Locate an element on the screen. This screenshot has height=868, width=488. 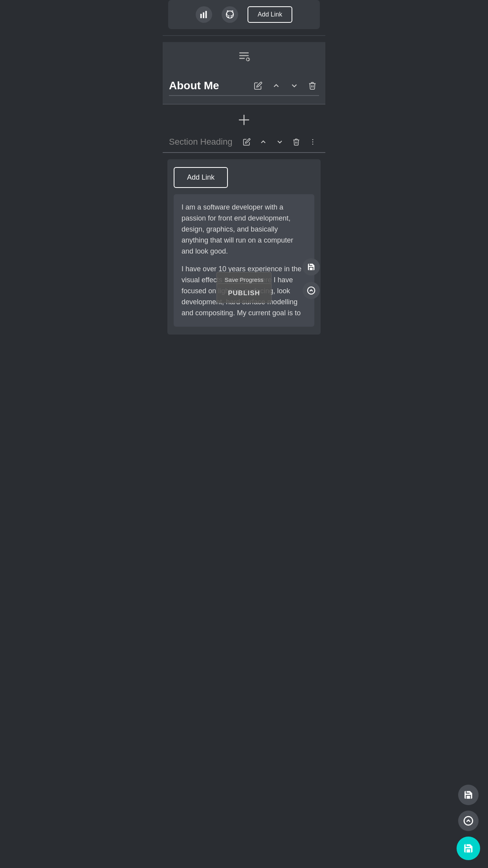
add-section-area is located at coordinates (244, 57).